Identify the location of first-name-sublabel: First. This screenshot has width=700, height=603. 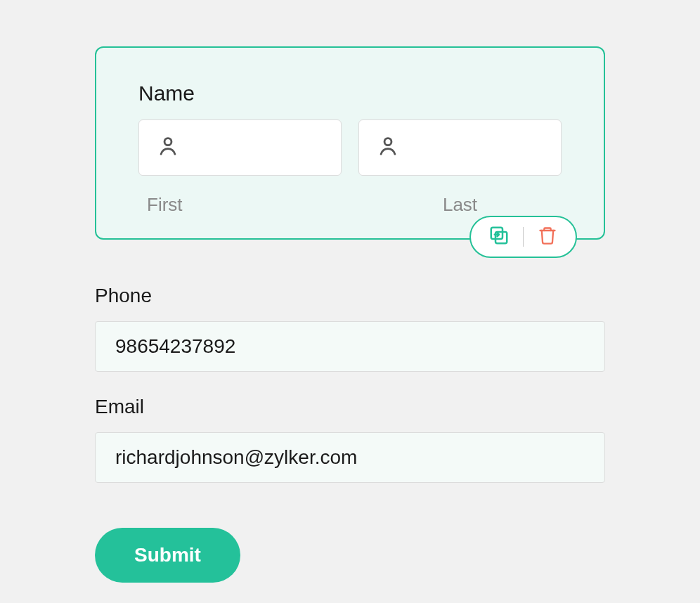
(240, 205).